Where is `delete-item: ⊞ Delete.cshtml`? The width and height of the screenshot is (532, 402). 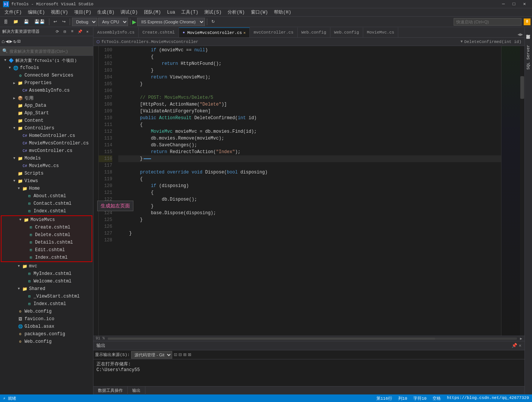
delete-item: ⊞ Delete.cshtml is located at coordinates (47, 235).